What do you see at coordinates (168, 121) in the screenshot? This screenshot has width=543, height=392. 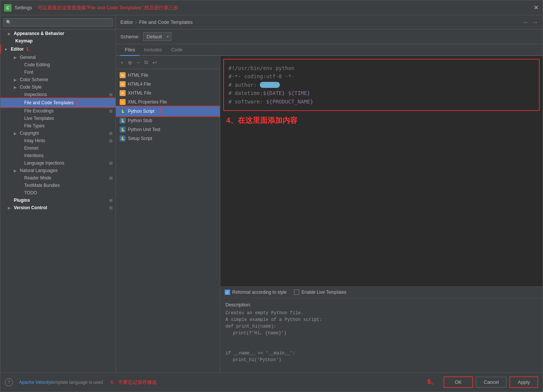 I see `file-item-python-stub: 🐍 Python Stub` at bounding box center [168, 121].